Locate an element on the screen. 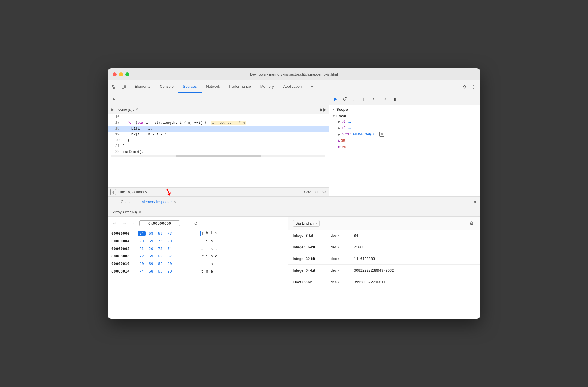 The image size is (588, 387). int64-type: Integer 64-bit is located at coordinates (312, 270).